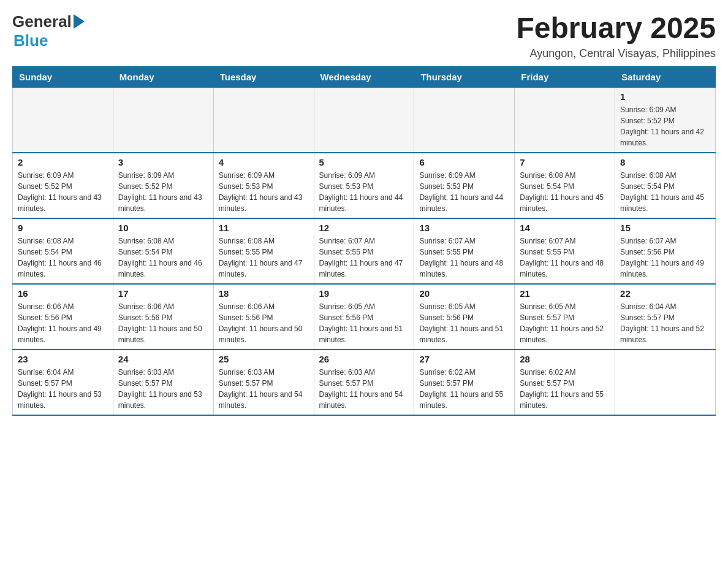  What do you see at coordinates (665, 185) in the screenshot?
I see `calendar-cell: 8Sunrise: 6:08 AM Sunset: 5:54 PM Daylig…` at bounding box center [665, 185].